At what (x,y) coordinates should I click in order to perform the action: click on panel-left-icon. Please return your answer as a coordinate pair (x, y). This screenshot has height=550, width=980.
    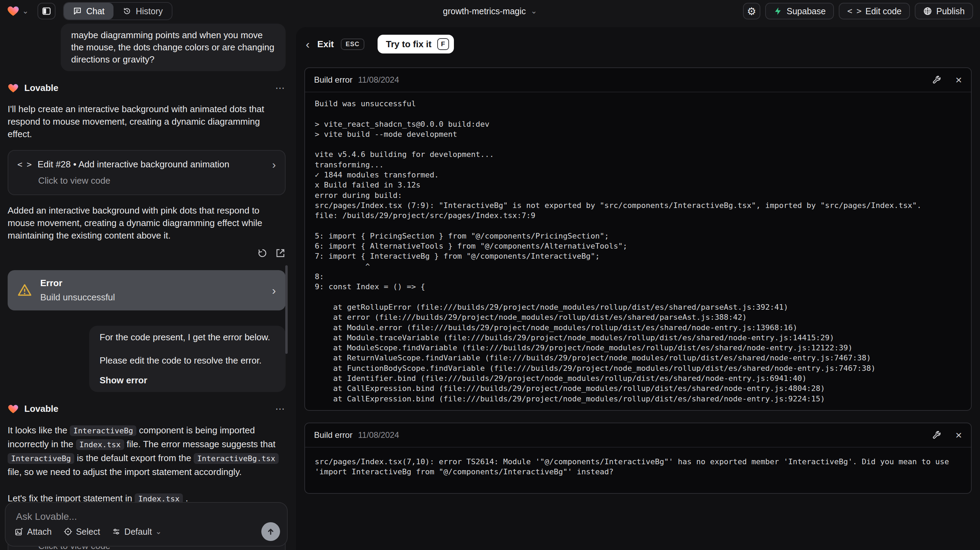
    Looking at the image, I should click on (46, 11).